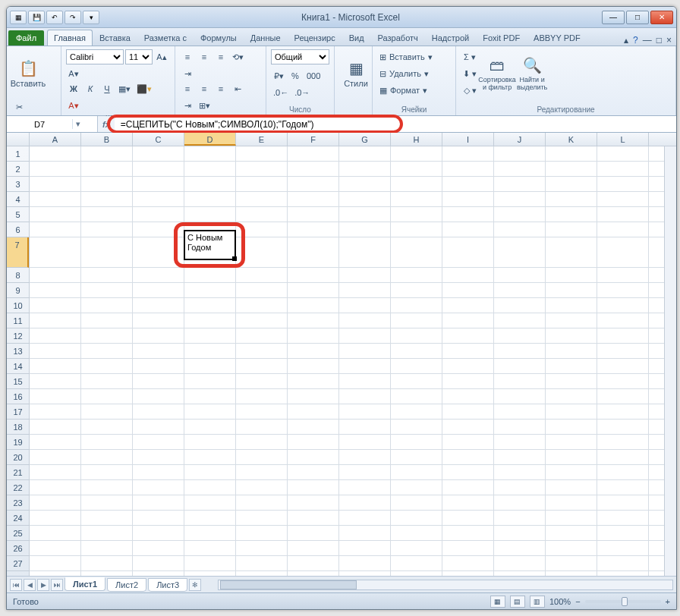  I want to click on shrink-font-button: A▾, so click(74, 74).